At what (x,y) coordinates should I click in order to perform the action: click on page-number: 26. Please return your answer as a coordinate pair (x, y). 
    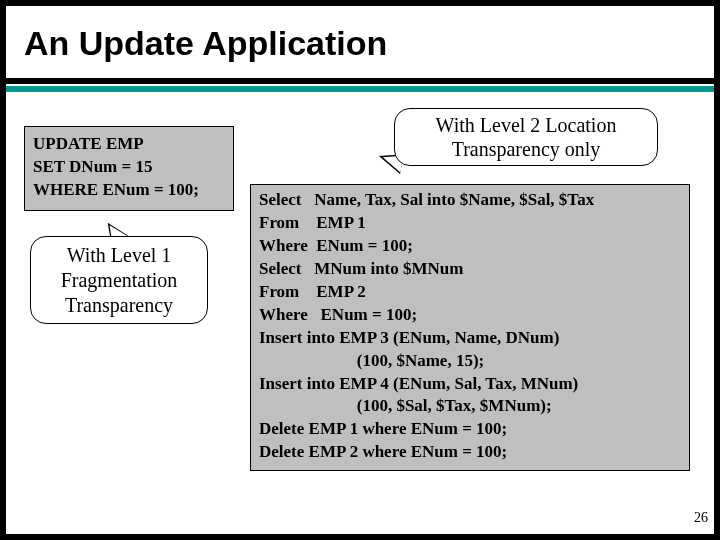
    Looking at the image, I should click on (701, 518).